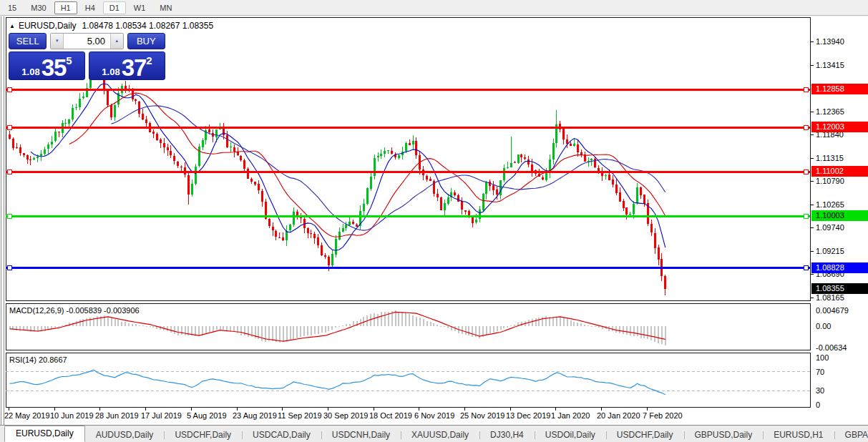 This screenshot has height=442, width=868. Describe the element at coordinates (434, 8) in the screenshot. I see `timeframe-toolbar: 15M30H1H4D1W1MN` at that location.